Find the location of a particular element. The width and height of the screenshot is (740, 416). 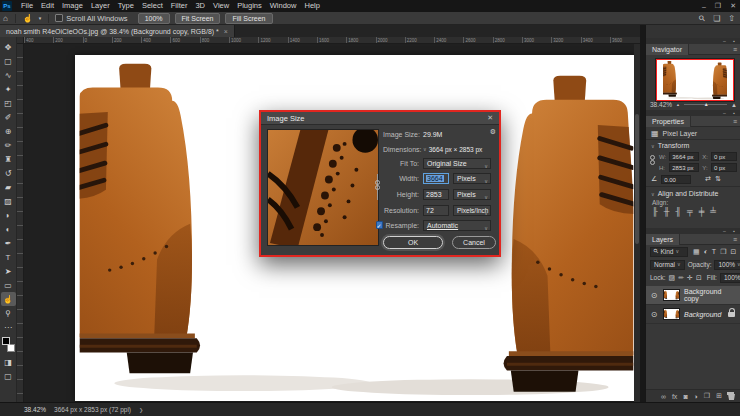

layer-name: Background copy is located at coordinates (711, 295).